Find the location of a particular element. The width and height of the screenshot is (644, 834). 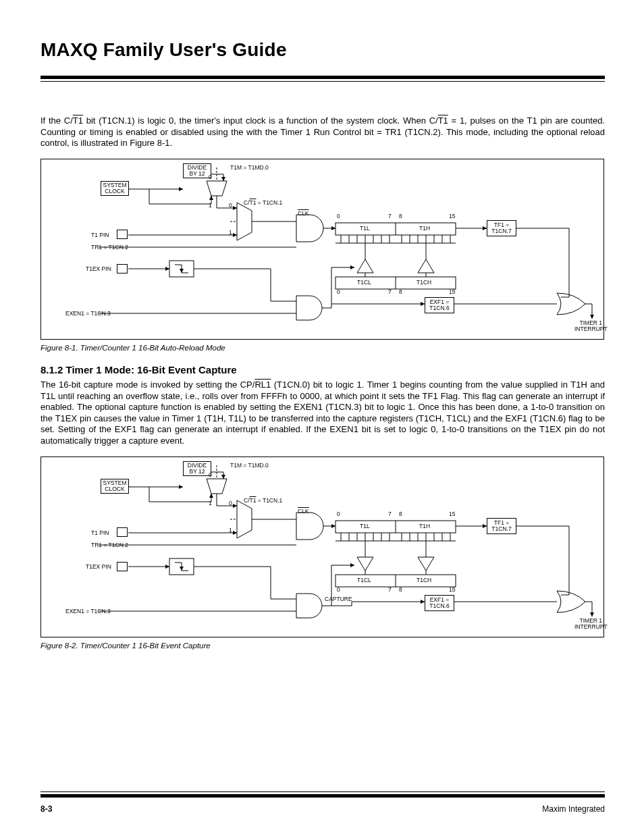

fig1-bit7-bot: 7 is located at coordinates (390, 292).